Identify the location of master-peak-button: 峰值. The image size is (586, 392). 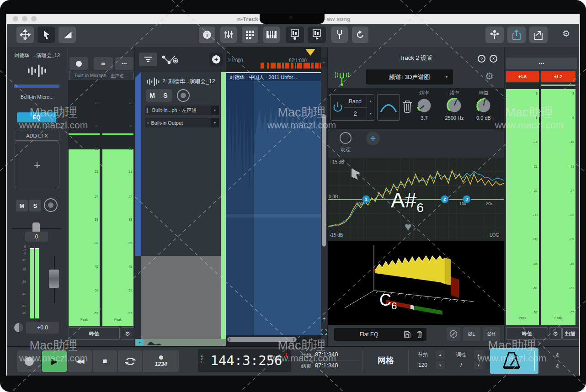
(527, 334).